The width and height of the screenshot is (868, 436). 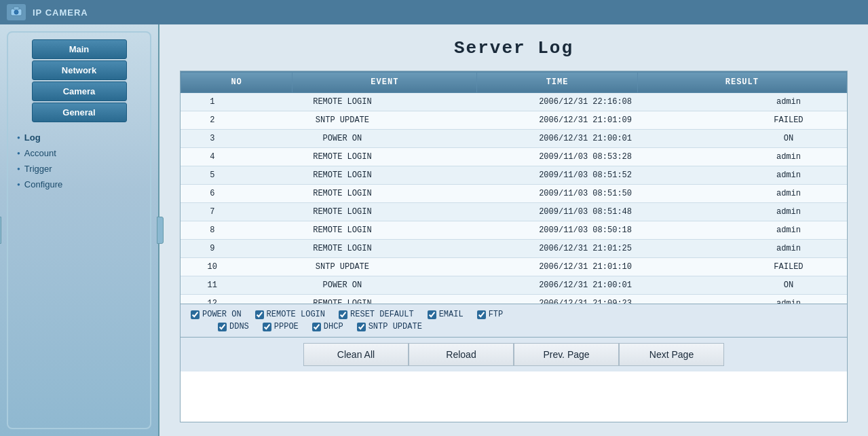 What do you see at coordinates (514, 299) in the screenshot?
I see `table-row: 12REMOTE LOGIN2006/12/31 21:09:23admin` at bounding box center [514, 299].